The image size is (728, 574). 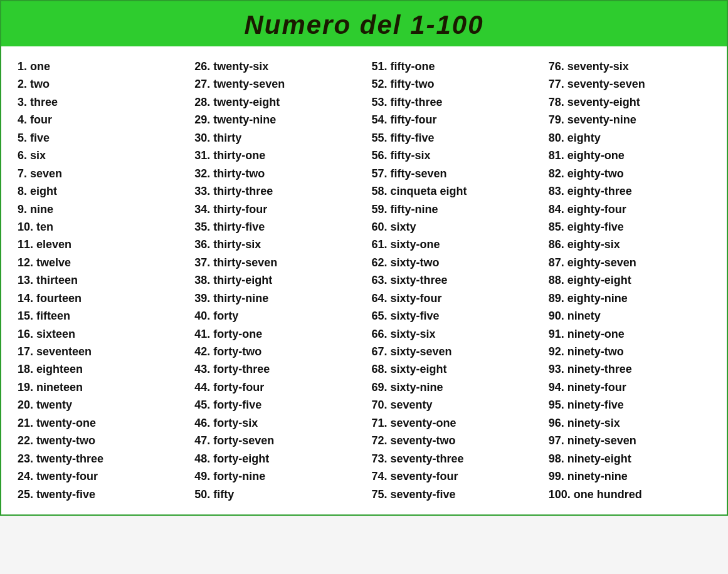 I want to click on list-item: 72. seventy-two, so click(x=455, y=441).